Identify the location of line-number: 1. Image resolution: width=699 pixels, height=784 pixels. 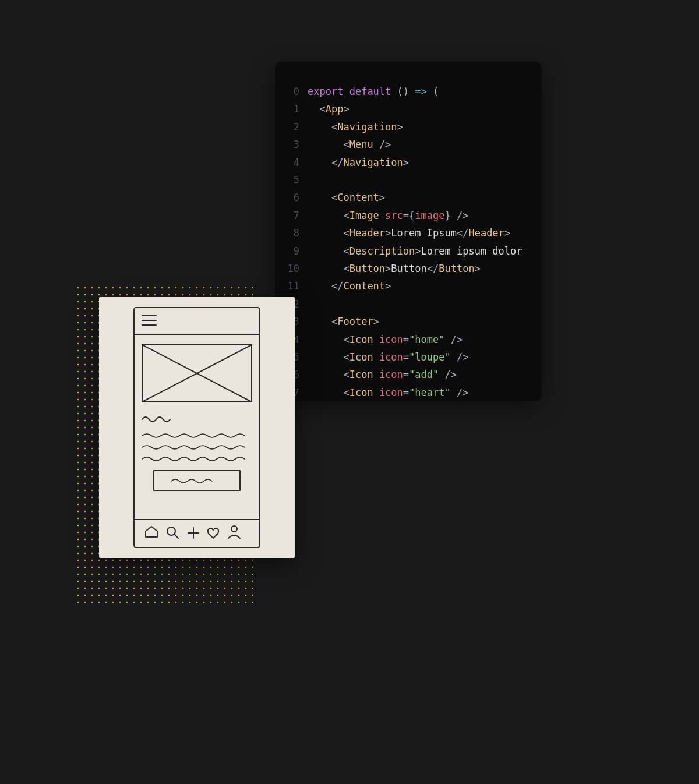
(291, 109).